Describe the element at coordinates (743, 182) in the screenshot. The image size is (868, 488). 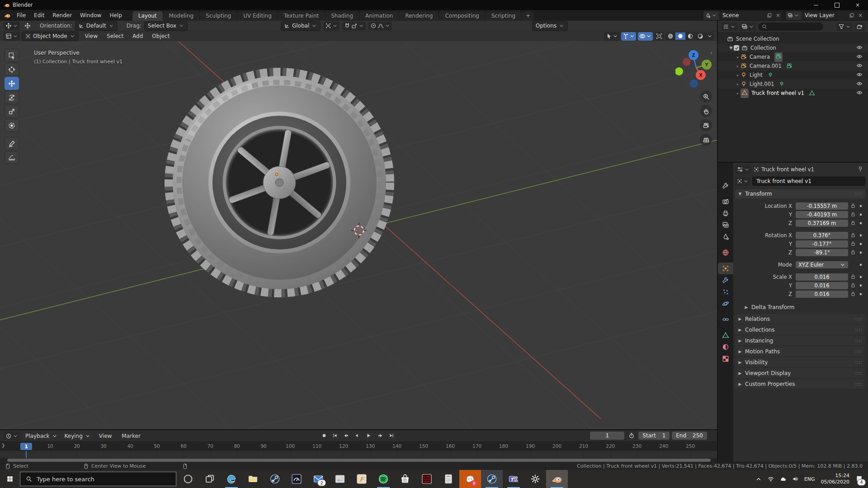
I see `object-type-button` at that location.